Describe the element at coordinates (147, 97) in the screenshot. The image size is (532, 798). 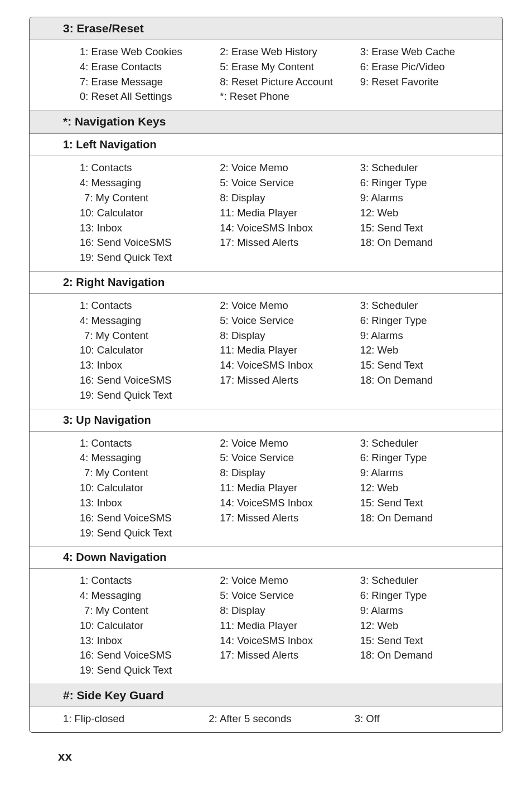
I see `list-item: 0: Reset All Settings` at that location.